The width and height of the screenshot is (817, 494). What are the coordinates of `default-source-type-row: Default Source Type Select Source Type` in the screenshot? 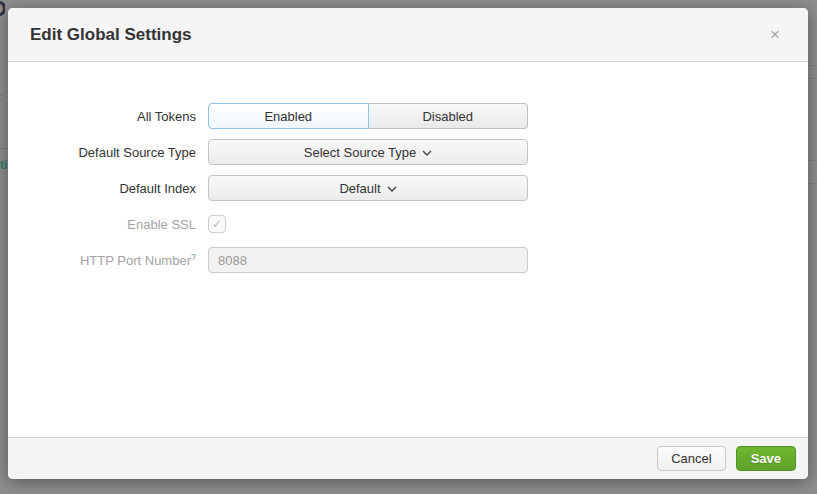 It's located at (408, 152).